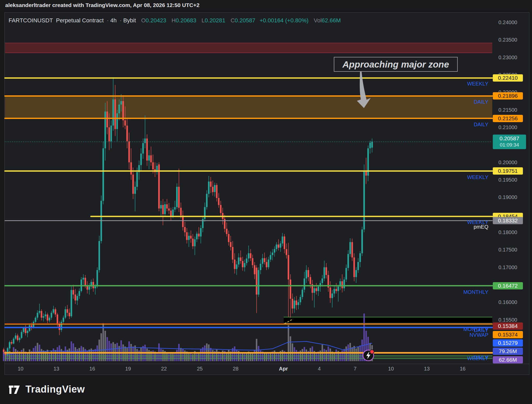 Image resolution: width=532 pixels, height=404 pixels. What do you see at coordinates (508, 78) in the screenshot?
I see `price-badge-0.22410: 0.22410` at bounding box center [508, 78].